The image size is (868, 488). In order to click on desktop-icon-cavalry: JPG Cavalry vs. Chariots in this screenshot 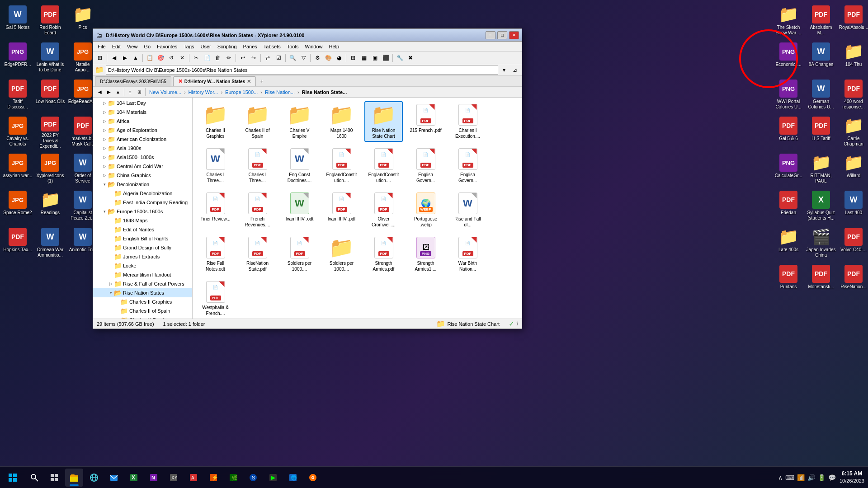, I will do `click(18, 133)`.